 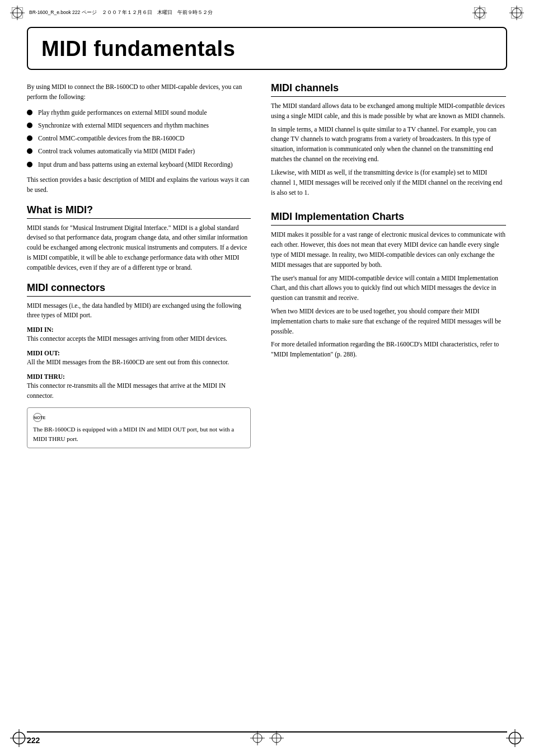 I want to click on bullet-text: Control track volumes automatically via …, so click(x=116, y=151).